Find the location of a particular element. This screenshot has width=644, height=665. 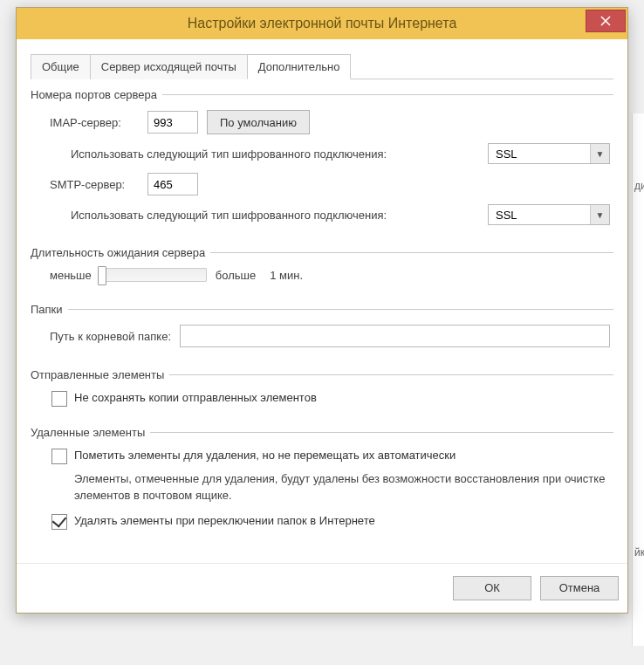

cancel-button: Отмена is located at coordinates (579, 588).